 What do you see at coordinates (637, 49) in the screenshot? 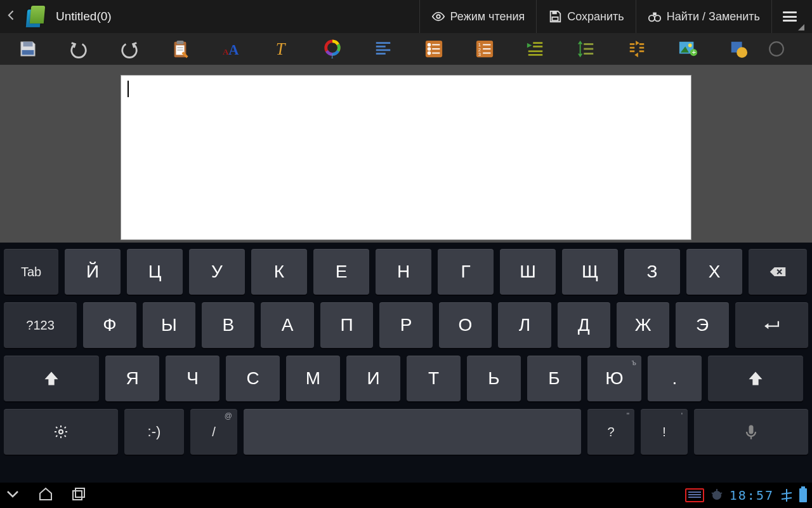
I see `columns-icon` at bounding box center [637, 49].